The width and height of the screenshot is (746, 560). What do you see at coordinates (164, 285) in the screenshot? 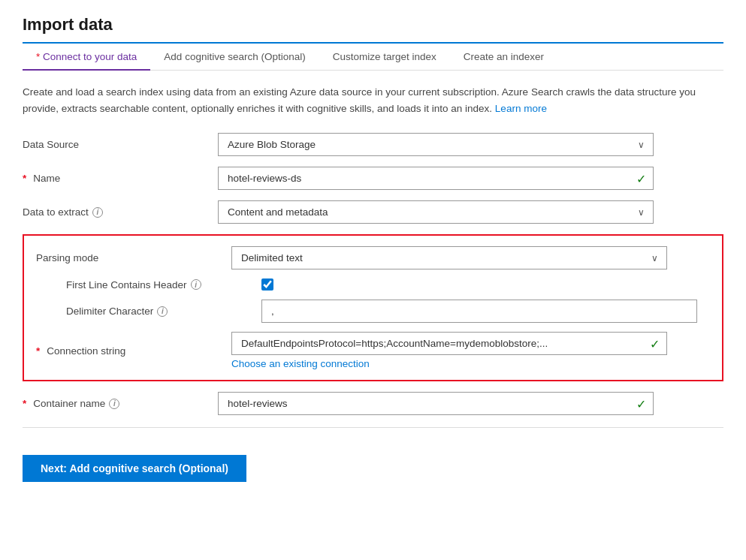
I see `first-line-header-label: First Line Contains Header i` at bounding box center [164, 285].